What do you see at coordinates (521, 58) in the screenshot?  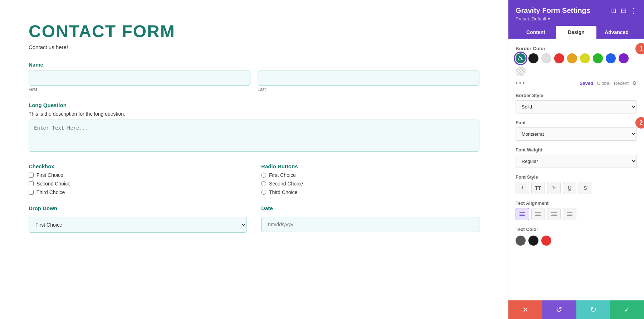 I see `color-custom-green` at bounding box center [521, 58].